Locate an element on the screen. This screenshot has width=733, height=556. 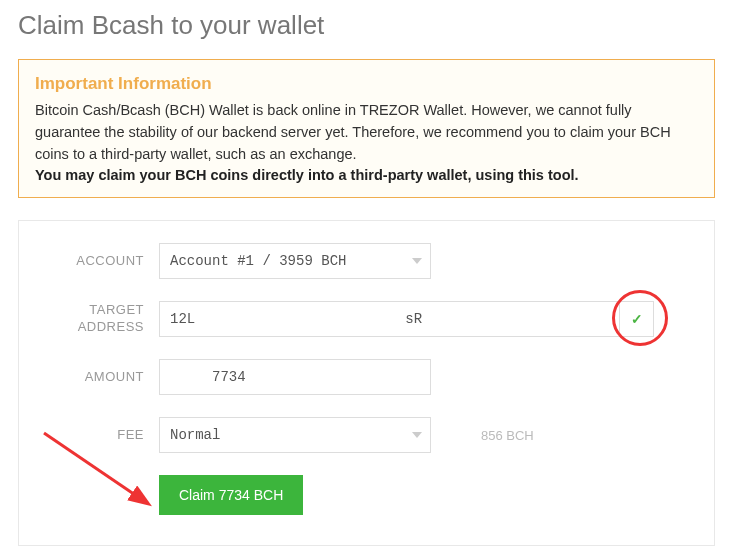
amount-input is located at coordinates (295, 377).